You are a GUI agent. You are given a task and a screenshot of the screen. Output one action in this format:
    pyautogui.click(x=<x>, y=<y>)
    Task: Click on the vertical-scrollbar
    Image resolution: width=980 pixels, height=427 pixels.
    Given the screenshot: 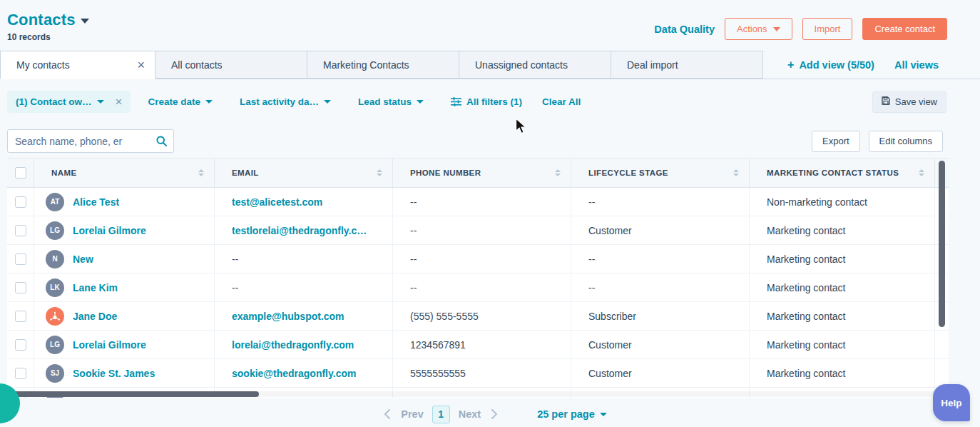 What is the action you would take?
    pyautogui.click(x=941, y=244)
    